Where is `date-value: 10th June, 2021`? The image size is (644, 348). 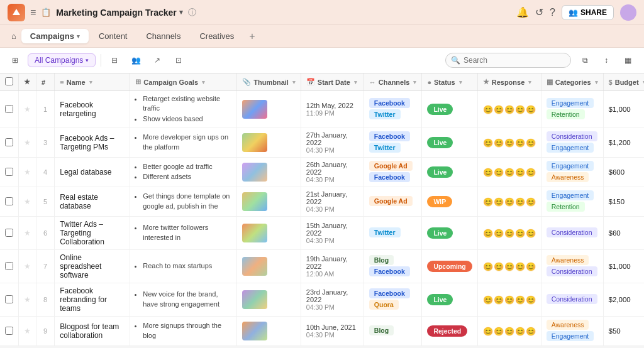
date-value: 10th June, 2021 is located at coordinates (332, 327).